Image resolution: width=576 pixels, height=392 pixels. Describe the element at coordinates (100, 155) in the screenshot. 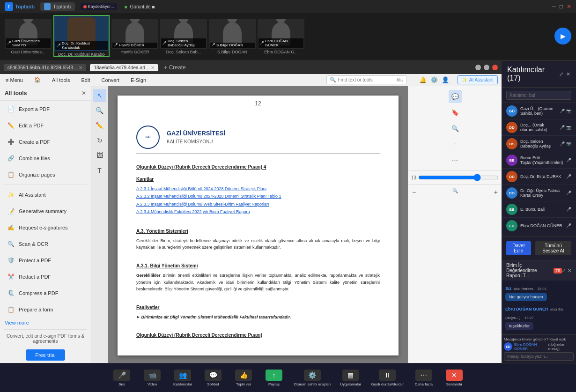

I see `tool-image: 🖼` at that location.